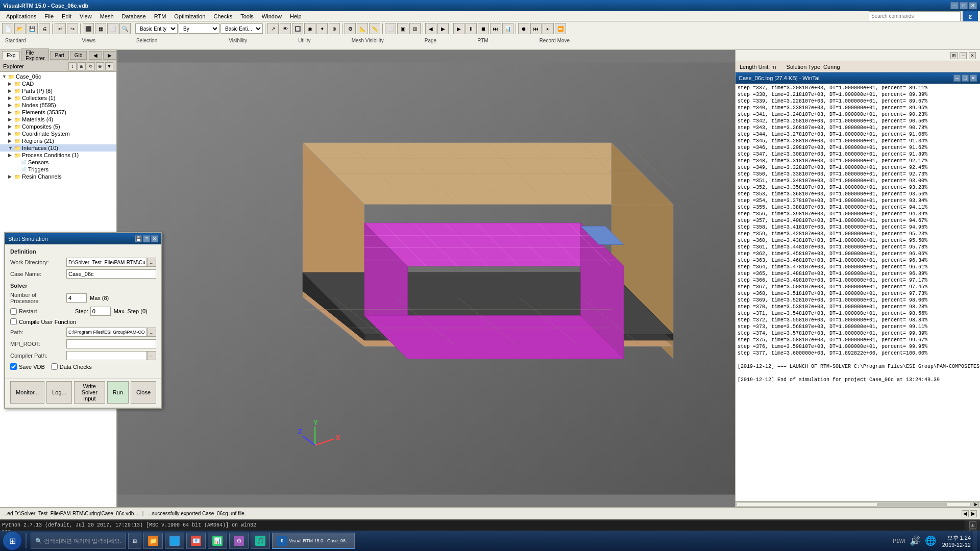 The height and width of the screenshot is (551, 980). What do you see at coordinates (11, 55) in the screenshot?
I see `tab-exp: Exp` at bounding box center [11, 55].